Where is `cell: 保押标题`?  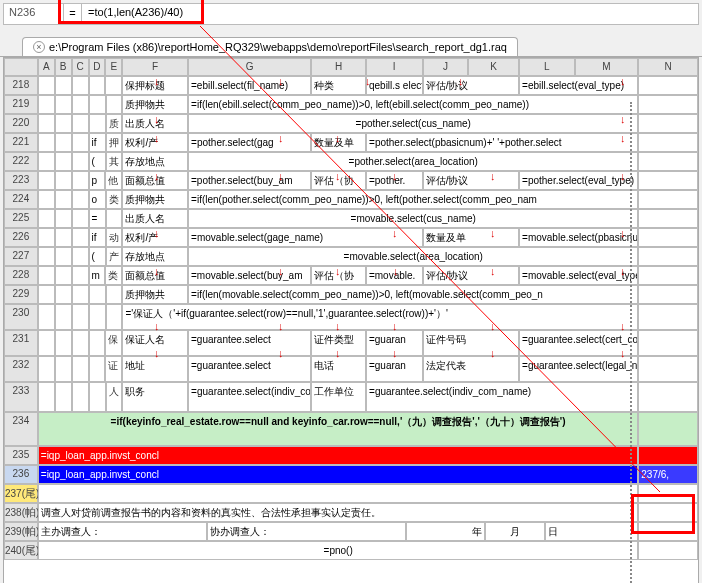 cell: 保押标题 is located at coordinates (155, 86).